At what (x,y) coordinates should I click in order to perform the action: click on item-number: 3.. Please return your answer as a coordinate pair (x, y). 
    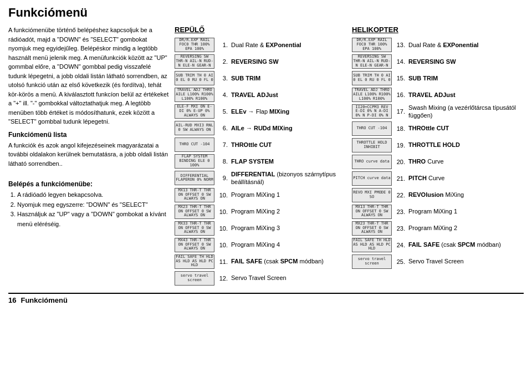
    Looking at the image, I should click on (223, 78).